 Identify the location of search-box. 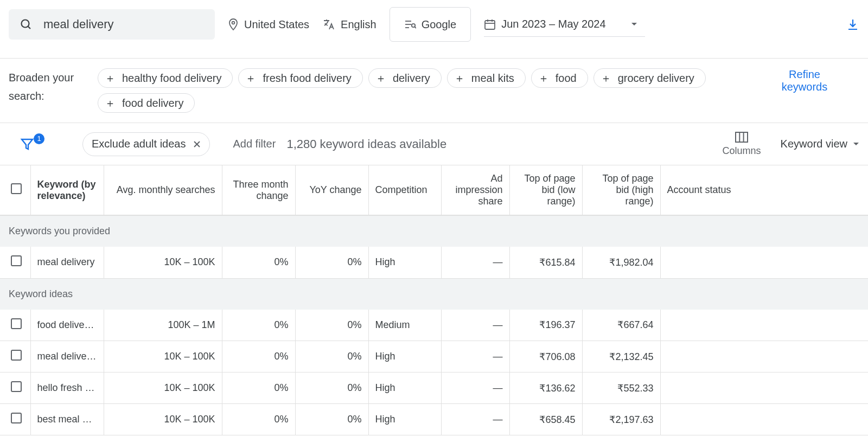
(112, 24).